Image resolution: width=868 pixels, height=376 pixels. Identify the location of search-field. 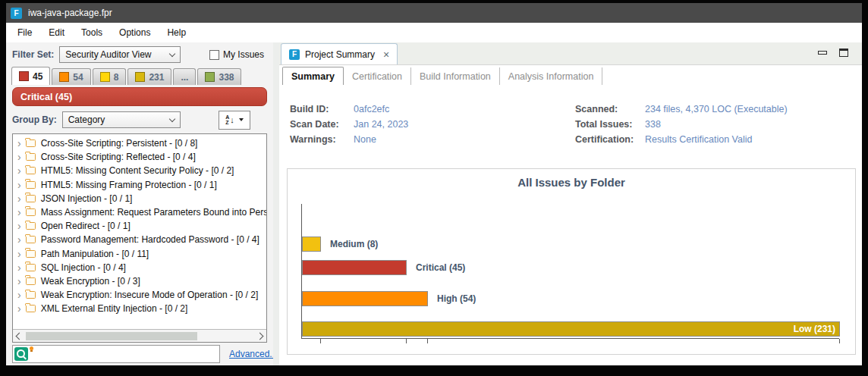
(116, 354).